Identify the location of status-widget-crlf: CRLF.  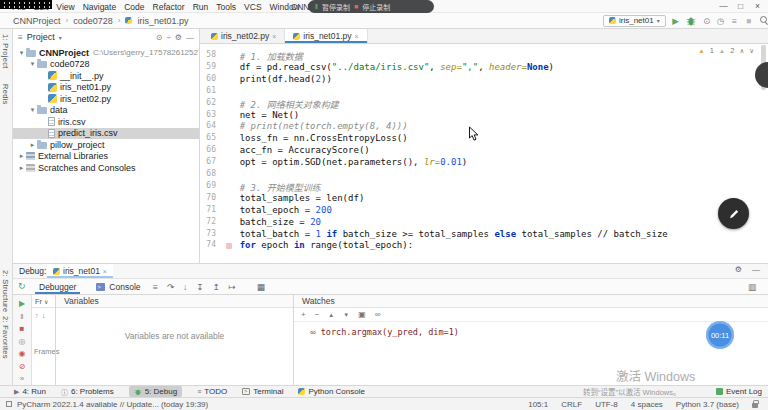
(572, 404).